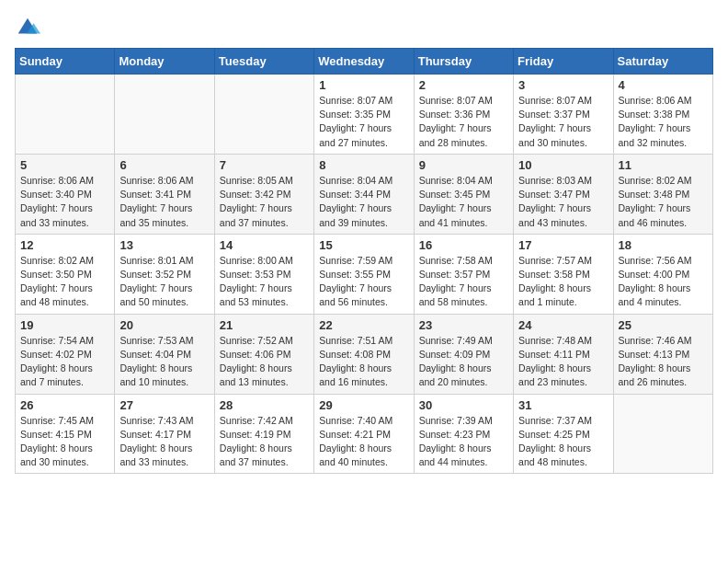 The width and height of the screenshot is (728, 563). I want to click on day-number: 18, so click(664, 245).